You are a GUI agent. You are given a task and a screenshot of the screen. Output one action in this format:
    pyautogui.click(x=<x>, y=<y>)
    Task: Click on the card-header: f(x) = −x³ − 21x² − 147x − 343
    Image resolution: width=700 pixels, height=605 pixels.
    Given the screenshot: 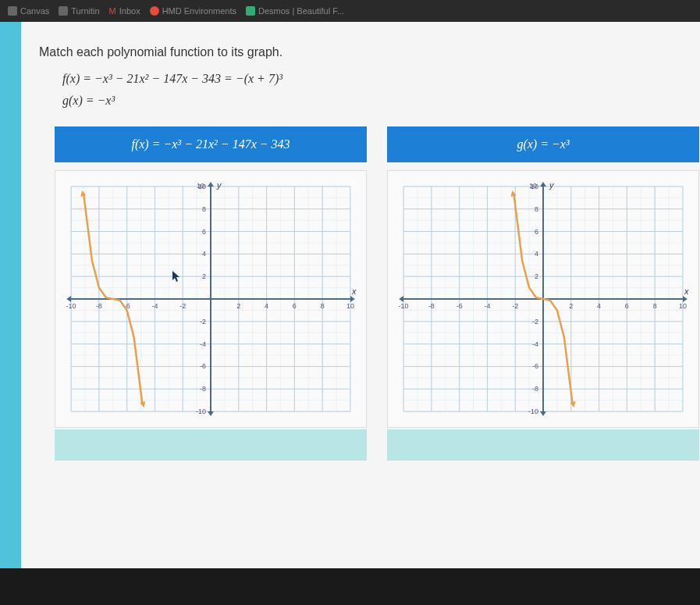 What is the action you would take?
    pyautogui.click(x=211, y=144)
    